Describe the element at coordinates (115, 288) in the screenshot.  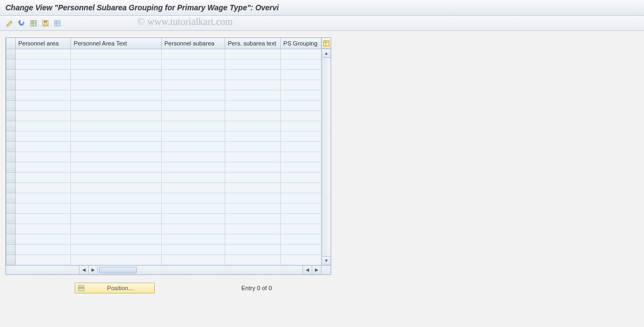
I see `position-button: Position...` at that location.